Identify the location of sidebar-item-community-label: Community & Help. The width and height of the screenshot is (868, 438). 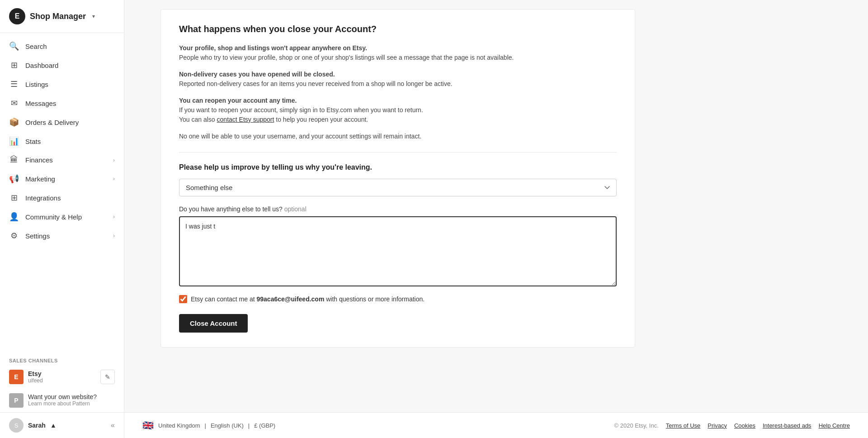
(53, 217).